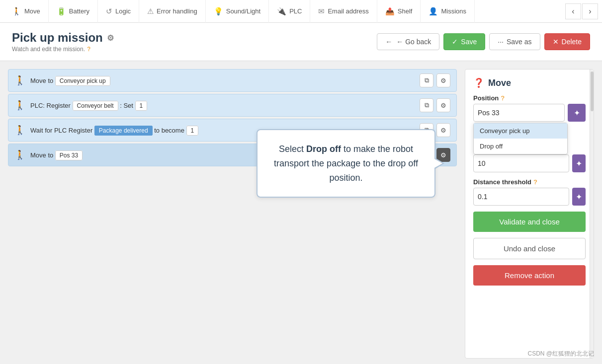 This screenshot has width=602, height=364. I want to click on shelf-icon: 📤, so click(390, 11).